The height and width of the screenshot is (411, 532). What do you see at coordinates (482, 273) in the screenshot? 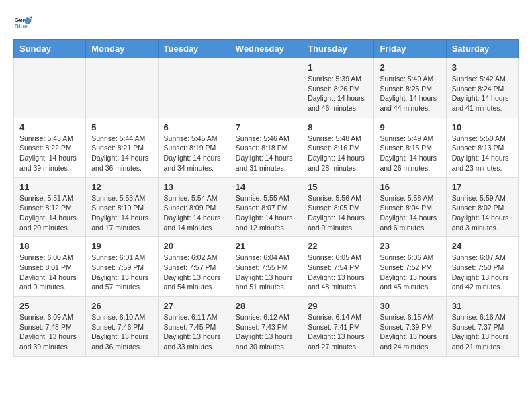
I see `day-info: Sunrise: 6:07 AM Sunset: 7:50 PM Dayligh…` at bounding box center [482, 273].